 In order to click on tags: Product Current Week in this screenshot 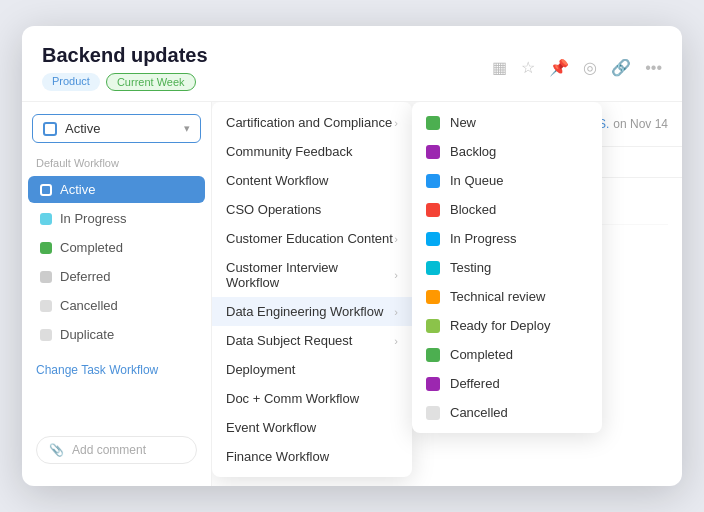, I will do `click(125, 82)`.